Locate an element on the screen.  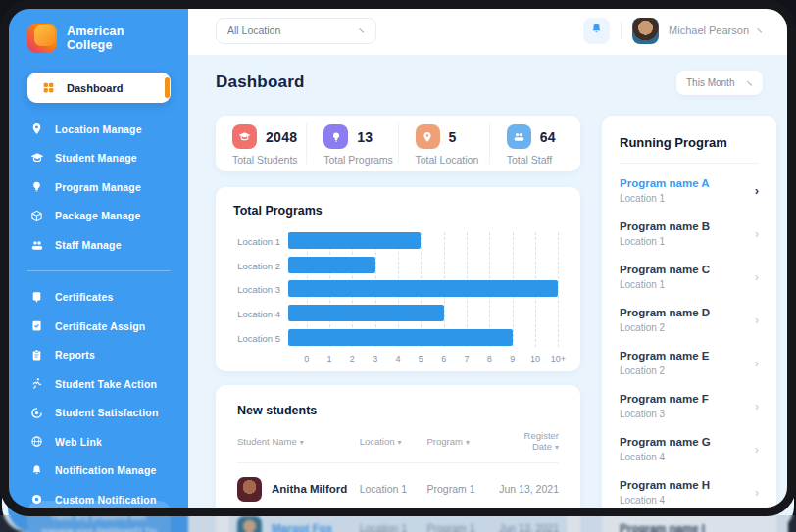
program-location: Location 3 is located at coordinates (681, 413).